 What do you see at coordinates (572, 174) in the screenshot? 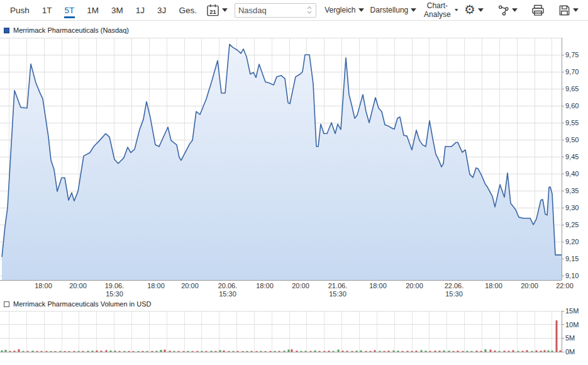
I see `price-axis-tick: 9,40` at bounding box center [572, 174].